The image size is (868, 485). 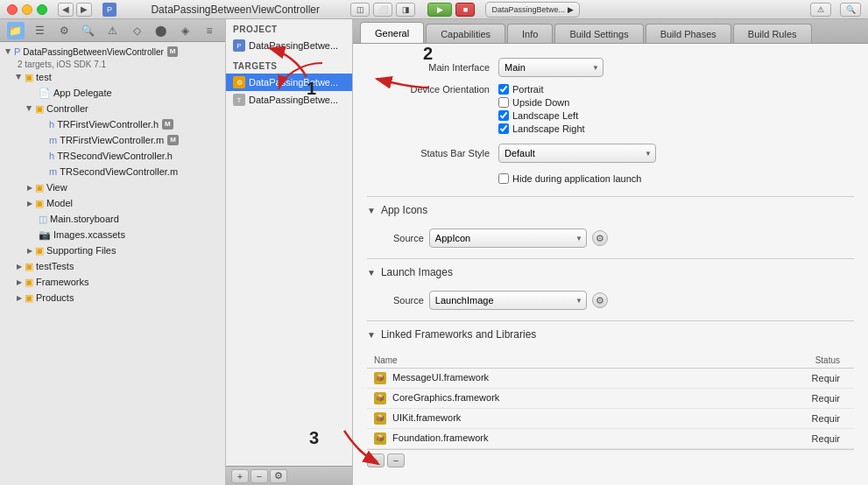 I want to click on close-button, so click(x=12, y=10).